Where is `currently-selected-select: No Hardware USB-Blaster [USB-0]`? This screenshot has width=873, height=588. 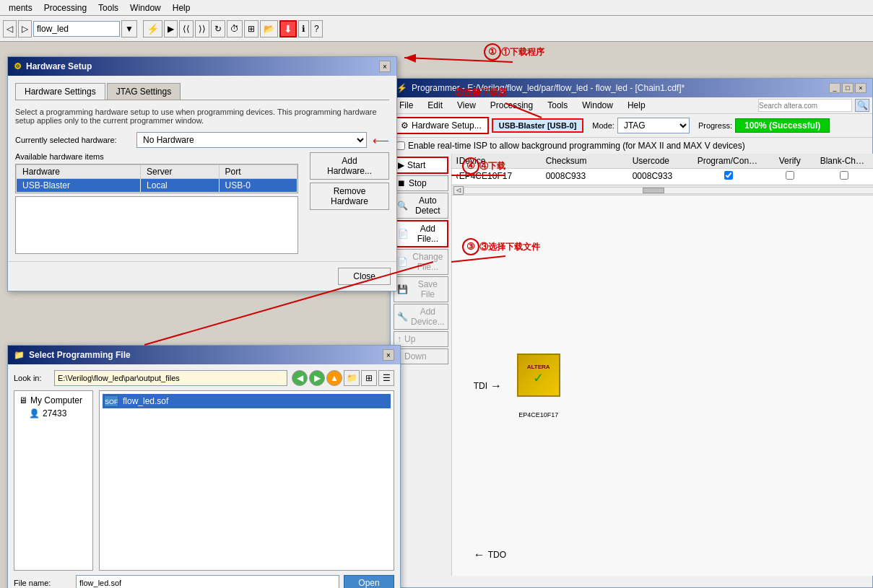 currently-selected-select: No Hardware USB-Blaster [USB-0] is located at coordinates (251, 140).